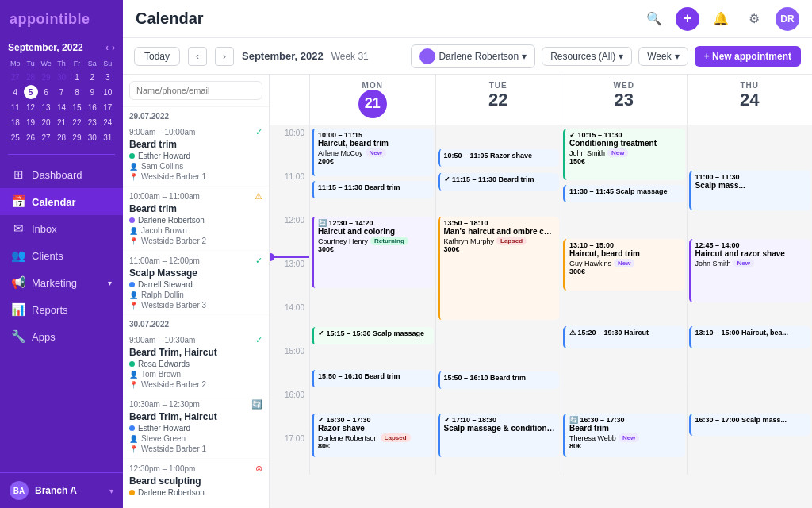  What do you see at coordinates (15, 107) in the screenshot?
I see `cal-day: 11` at bounding box center [15, 107].